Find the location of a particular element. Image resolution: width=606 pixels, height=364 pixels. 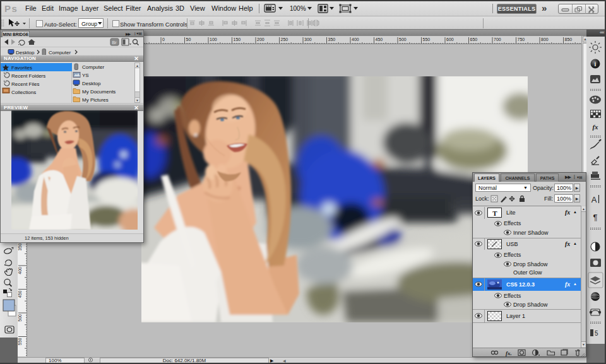

svg-text: A is located at coordinates (595, 199).